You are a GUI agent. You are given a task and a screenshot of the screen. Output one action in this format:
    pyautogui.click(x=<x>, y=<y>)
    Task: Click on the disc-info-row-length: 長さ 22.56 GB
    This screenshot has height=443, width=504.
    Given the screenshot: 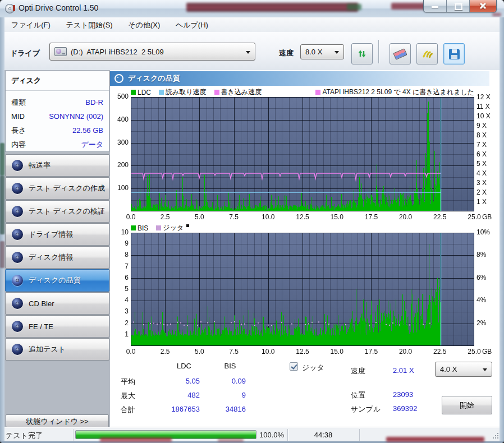 What is the action you would take?
    pyautogui.click(x=57, y=130)
    